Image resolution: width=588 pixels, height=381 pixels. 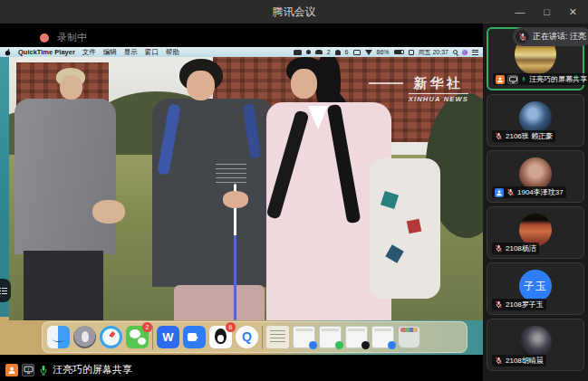 What do you see at coordinates (411, 52) in the screenshot?
I see `stop-record-icon` at bounding box center [411, 52].